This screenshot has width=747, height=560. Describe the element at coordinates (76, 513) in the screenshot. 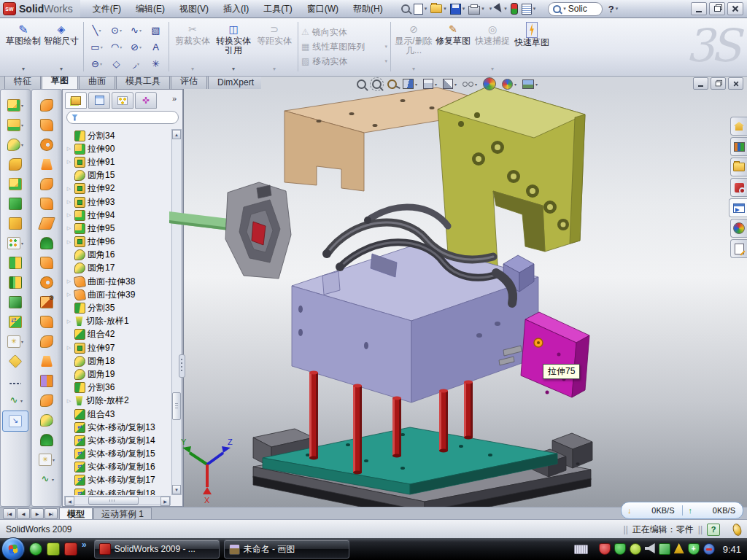

I see `document-tab: 模型` at that location.